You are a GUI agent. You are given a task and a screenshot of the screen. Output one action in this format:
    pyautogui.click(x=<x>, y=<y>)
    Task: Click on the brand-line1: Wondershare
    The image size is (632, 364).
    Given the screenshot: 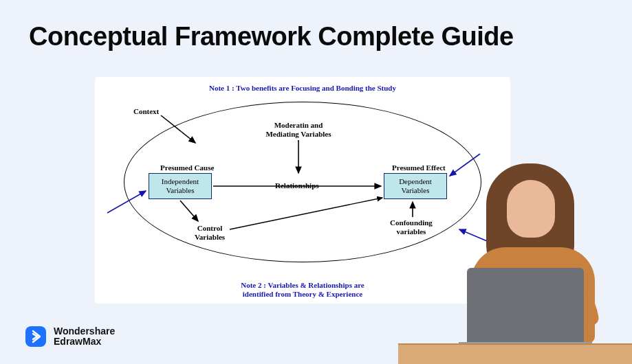 What is the action you would take?
    pyautogui.click(x=84, y=331)
    